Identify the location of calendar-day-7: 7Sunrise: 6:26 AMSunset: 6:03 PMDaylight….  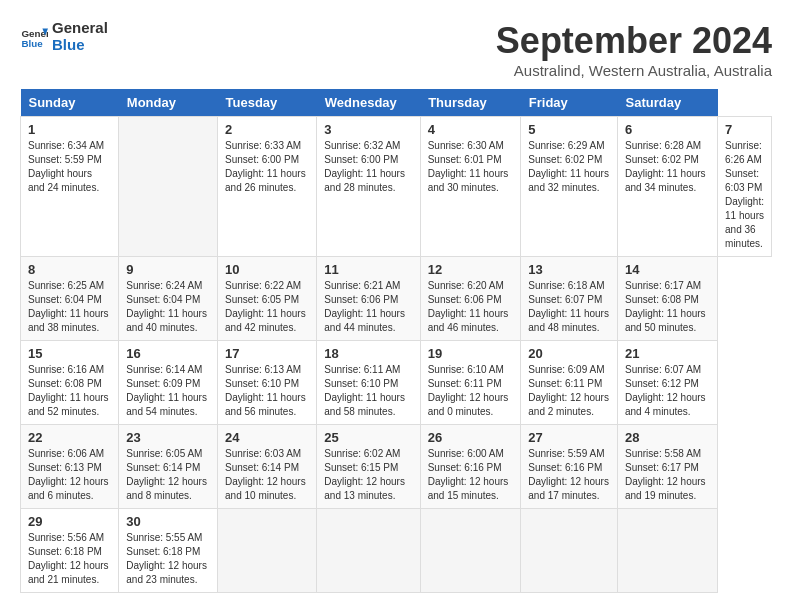
(745, 187).